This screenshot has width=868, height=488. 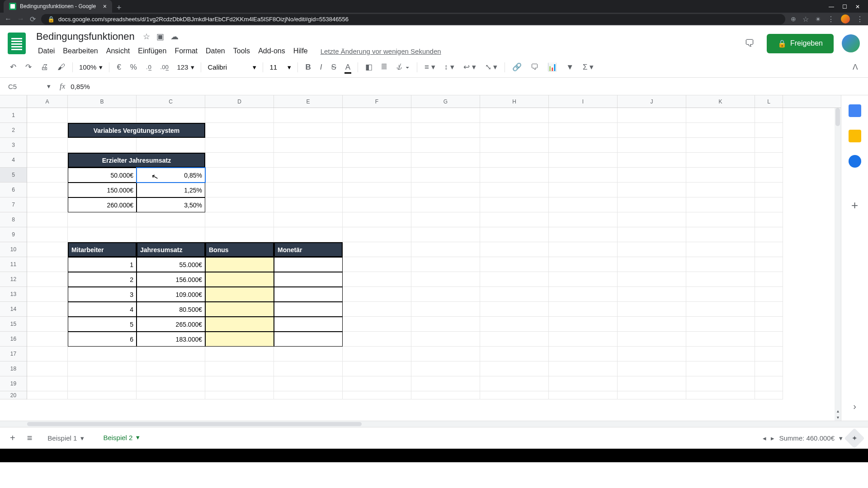 What do you see at coordinates (721, 101) in the screenshot?
I see `col-header: K` at bounding box center [721, 101].